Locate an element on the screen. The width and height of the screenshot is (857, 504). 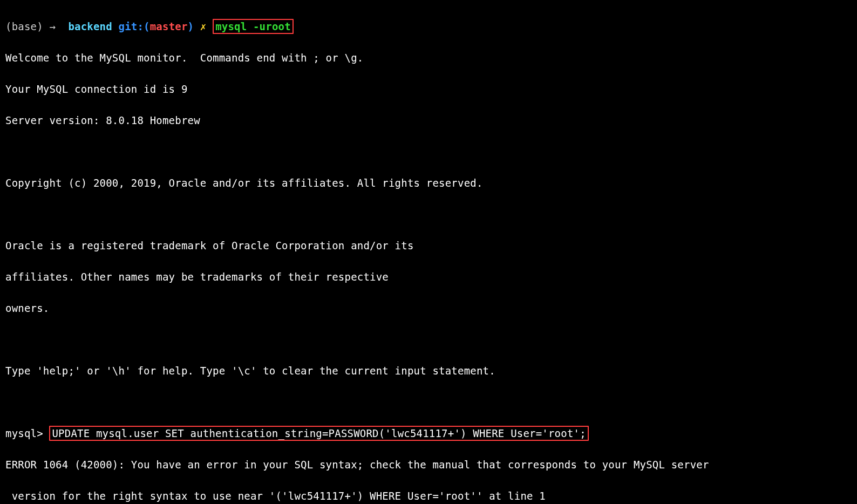
trademark-line: owners. is located at coordinates (428, 309).